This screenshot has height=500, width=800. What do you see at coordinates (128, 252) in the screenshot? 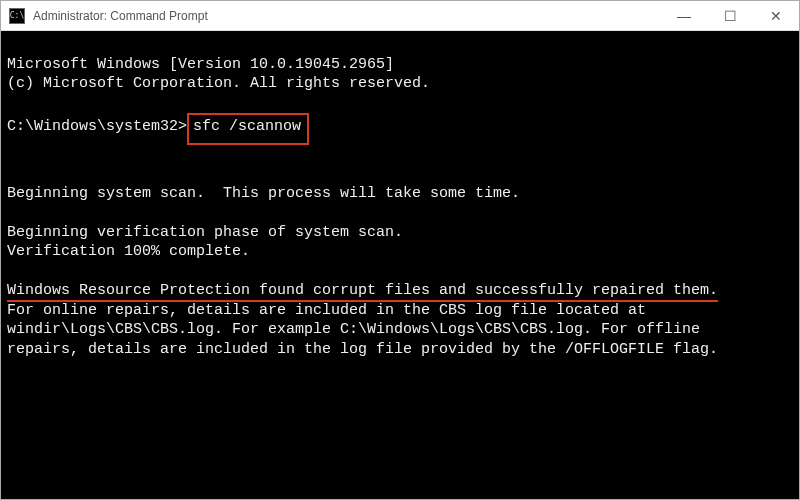
I see `verify-complete-line: Verification 100% complete.` at bounding box center [128, 252].